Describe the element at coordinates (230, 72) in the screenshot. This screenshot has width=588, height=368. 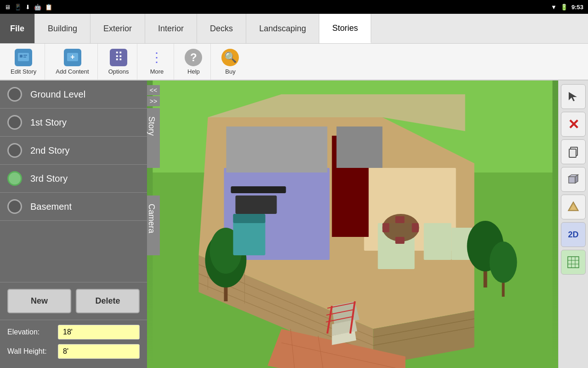
I see `buy-label: Buy` at that location.